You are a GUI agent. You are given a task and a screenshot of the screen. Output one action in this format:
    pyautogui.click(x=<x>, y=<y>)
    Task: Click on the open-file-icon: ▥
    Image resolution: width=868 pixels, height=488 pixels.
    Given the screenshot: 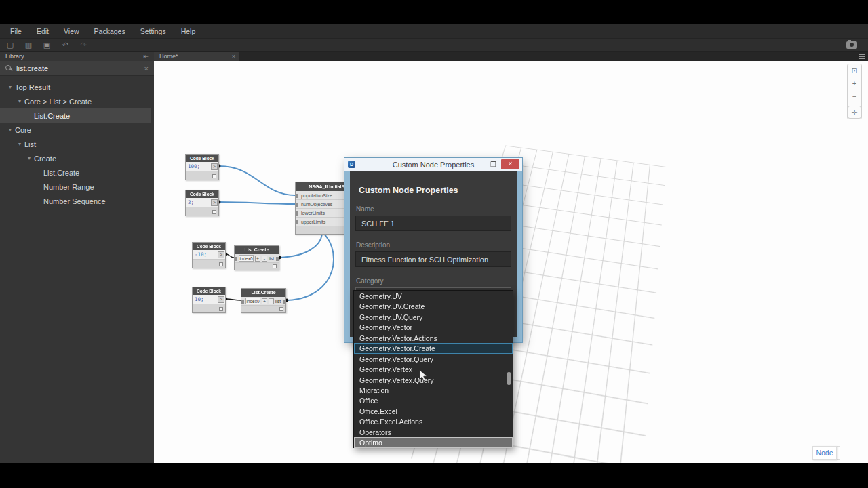 What is the action you would take?
    pyautogui.click(x=28, y=45)
    